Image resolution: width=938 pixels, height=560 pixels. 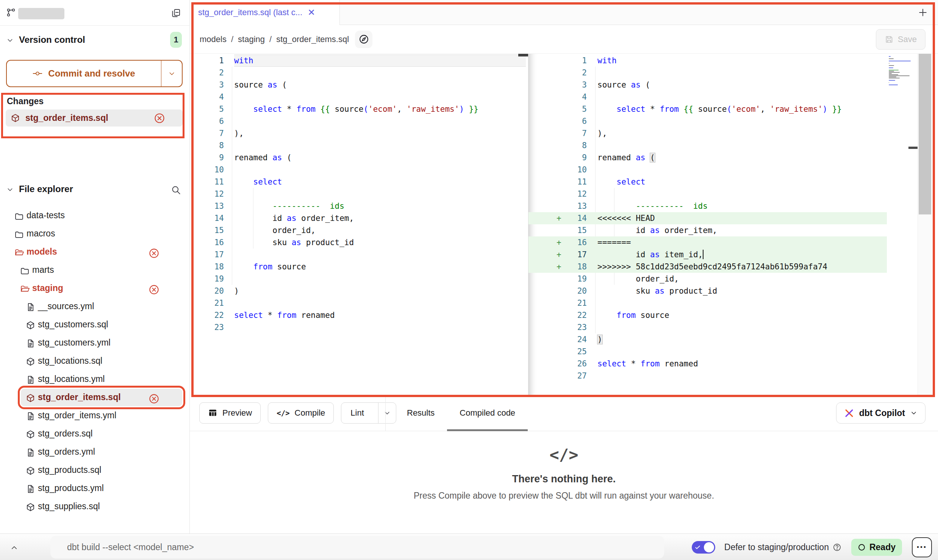 I want to click on code-line-20: 20 sku as product_id, so click(x=708, y=291).